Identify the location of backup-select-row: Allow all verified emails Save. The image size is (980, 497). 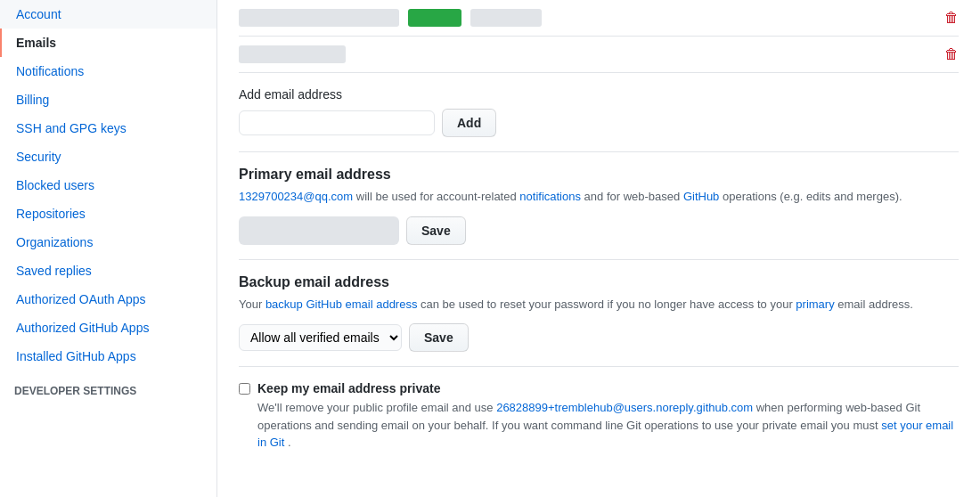
(599, 338).